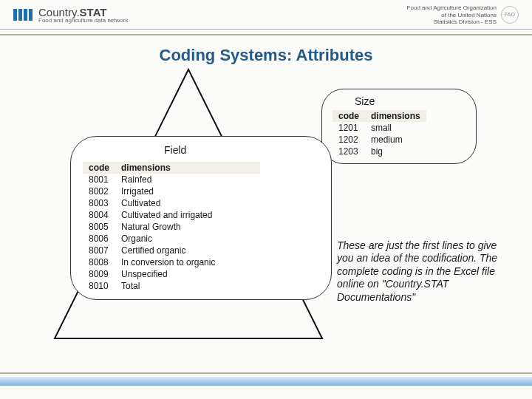 This screenshot has width=532, height=399. Describe the element at coordinates (266, 373) in the screenshot. I see `footer-rule` at that location.